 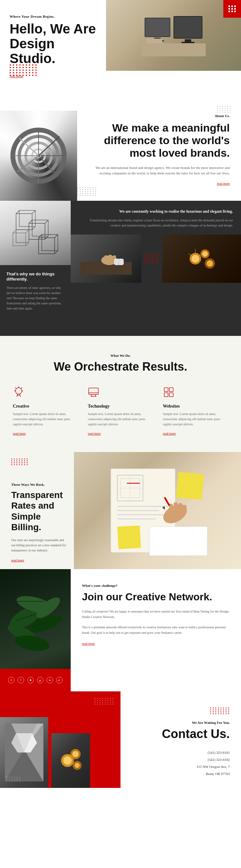 I want to click on dark-images-row, so click(x=156, y=259).